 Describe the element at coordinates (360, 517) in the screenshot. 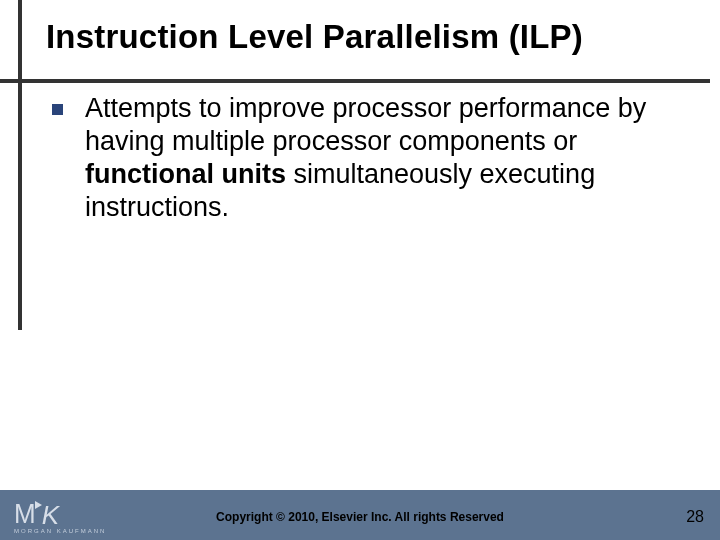

I see `copyright-text: Copyright © 2010, Elsevier Inc. All righ…` at that location.